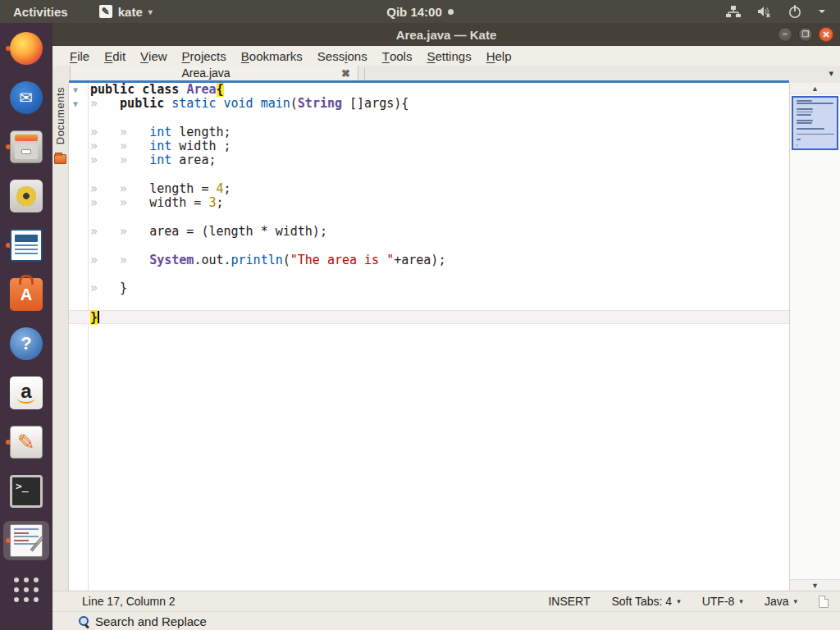 This screenshot has height=630, width=840. Describe the element at coordinates (154, 56) in the screenshot. I see `menu-view: View` at that location.